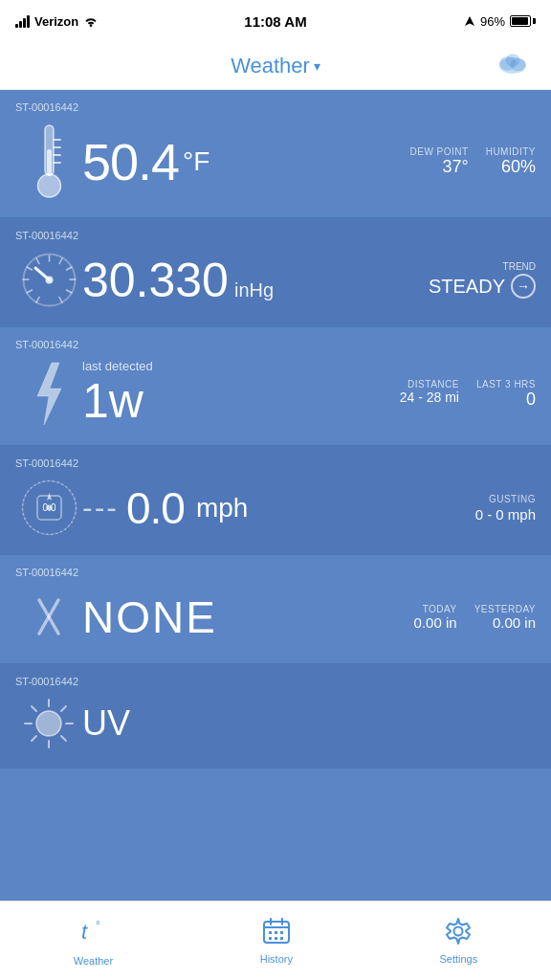 The width and height of the screenshot is (551, 980). What do you see at coordinates (438, 151) in the screenshot?
I see `dew-point-label: DEW POINT` at bounding box center [438, 151].